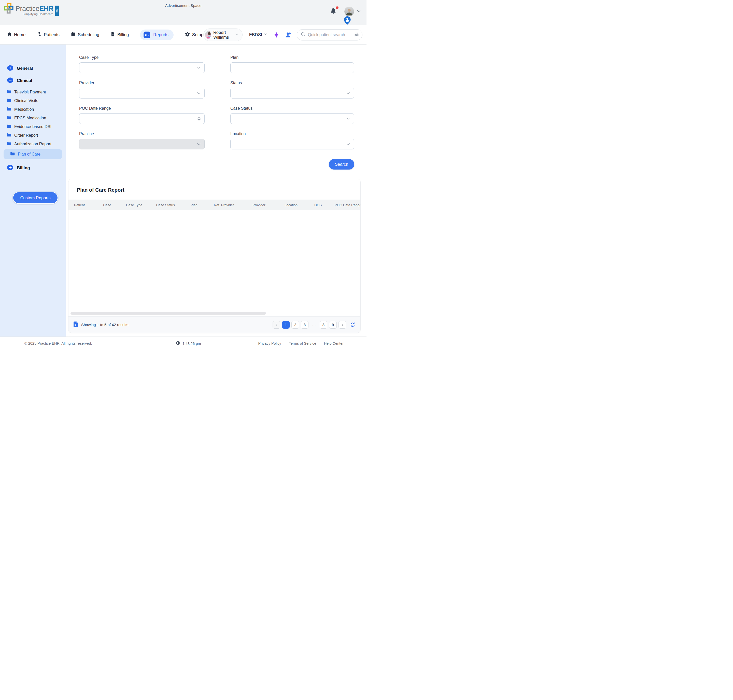  What do you see at coordinates (318, 205) in the screenshot?
I see `column-header-dos: DOS` at bounding box center [318, 205].